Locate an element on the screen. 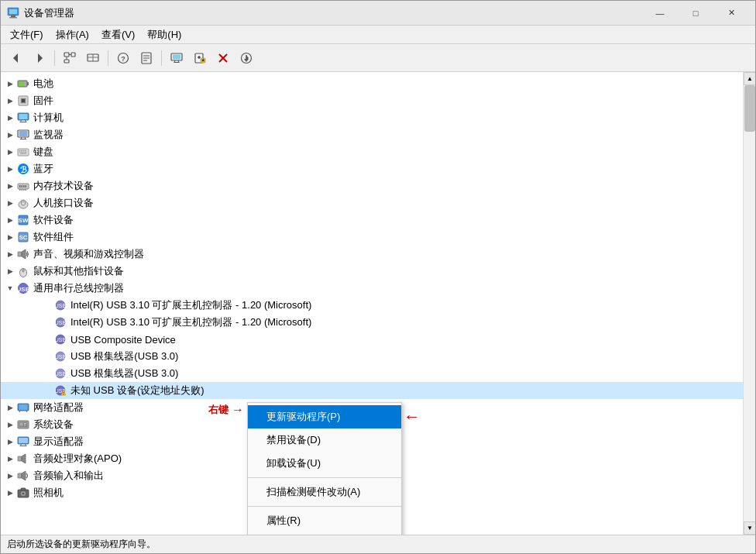 The width and height of the screenshot is (756, 554). menu-file: 文件(F) is located at coordinates (26, 35).